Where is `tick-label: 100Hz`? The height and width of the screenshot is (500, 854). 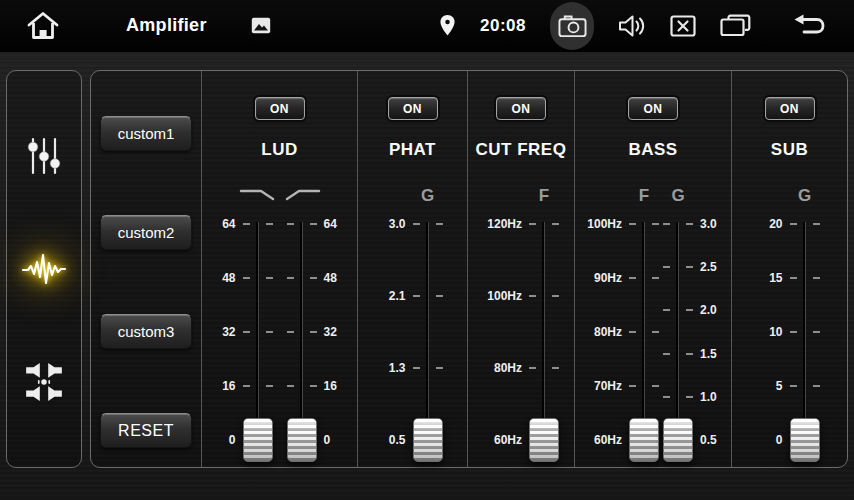
tick-label: 100Hz is located at coordinates (504, 296).